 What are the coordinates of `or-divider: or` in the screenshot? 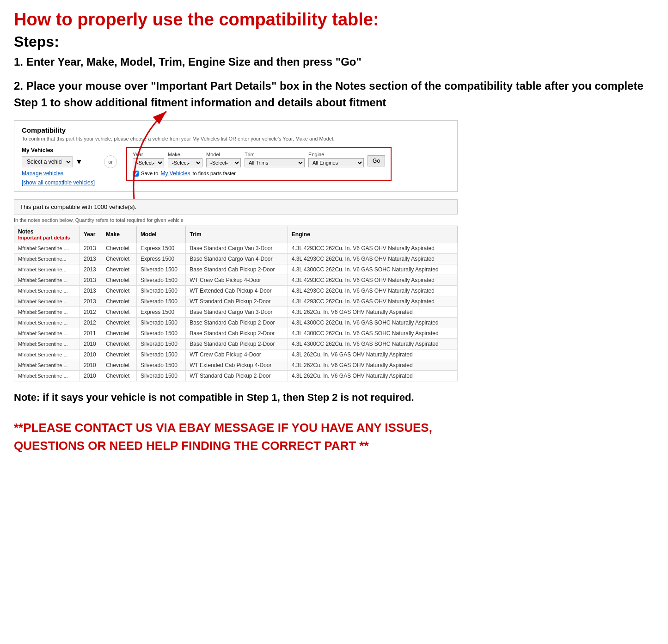 It's located at (110, 162).